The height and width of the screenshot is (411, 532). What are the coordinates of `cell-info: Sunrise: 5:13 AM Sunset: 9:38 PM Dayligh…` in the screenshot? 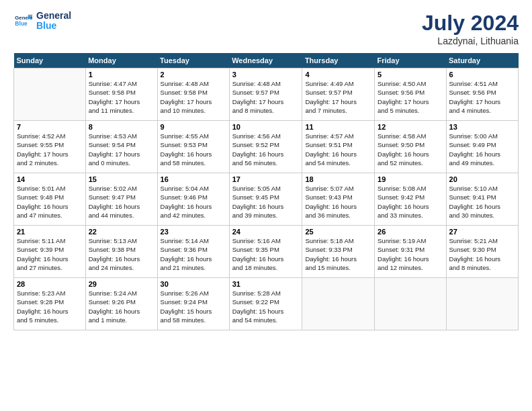 It's located at (122, 254).